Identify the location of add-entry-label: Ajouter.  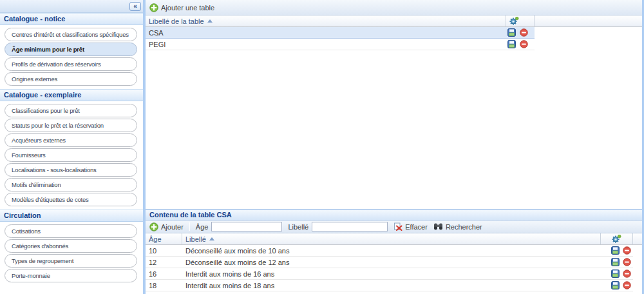
(173, 227).